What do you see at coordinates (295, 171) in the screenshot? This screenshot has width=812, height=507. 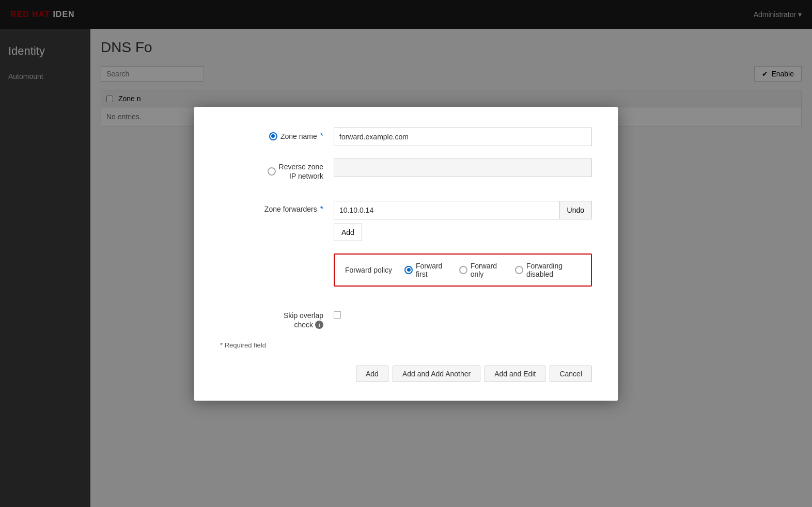 I see `reverse-zone-label-wrapper: Reverse zone IP network` at bounding box center [295, 171].